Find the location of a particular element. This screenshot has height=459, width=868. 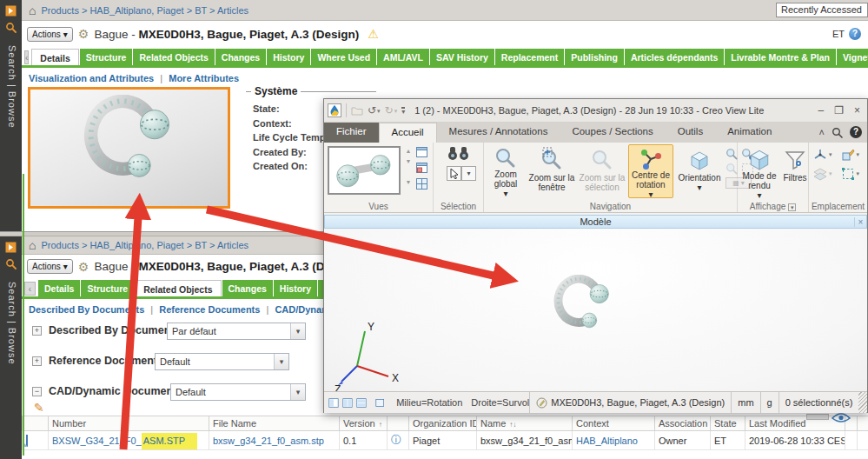

col-association: Association is located at coordinates (683, 424).